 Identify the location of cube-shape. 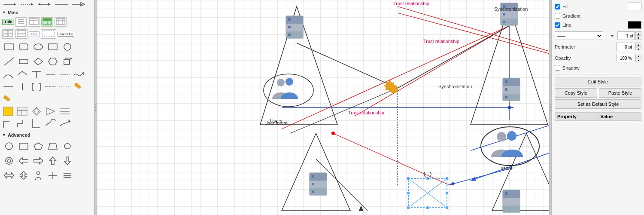
(67, 61).